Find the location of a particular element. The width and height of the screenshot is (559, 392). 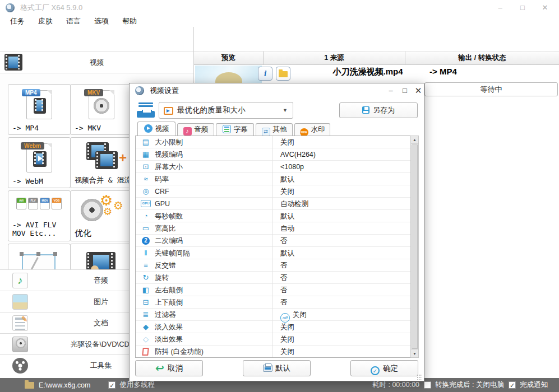

setting-row: ‖关键帧间隔默认 is located at coordinates (273, 253).